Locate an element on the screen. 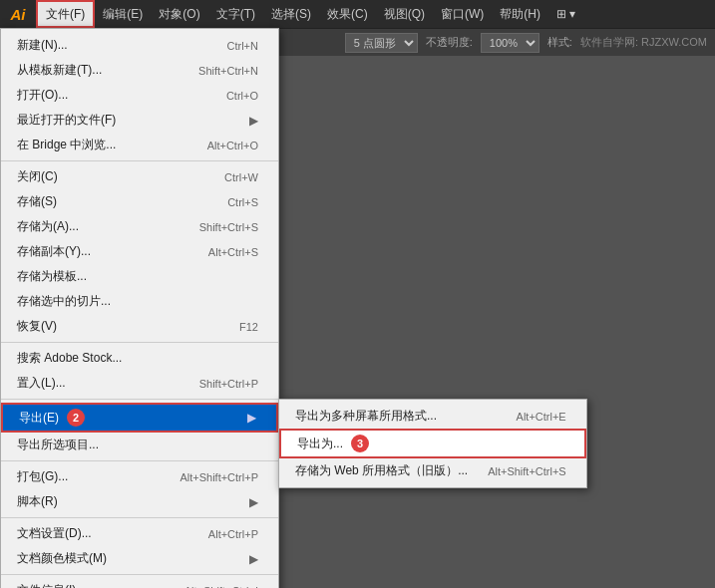 The image size is (715, 588). menu-search-stock: 搜索 Adobe Stock... is located at coordinates (140, 359).